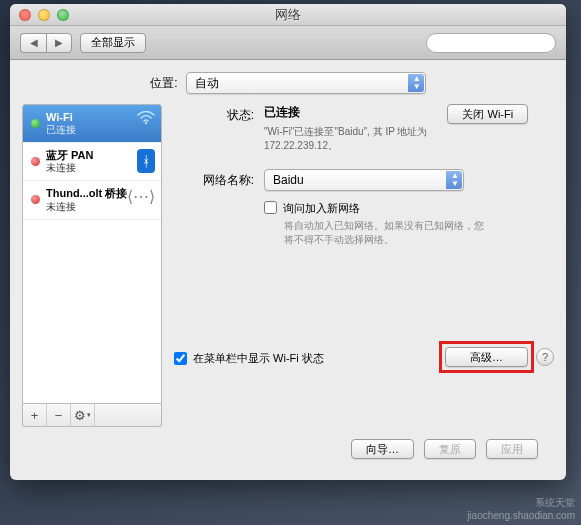 The width and height of the screenshot is (581, 525). What do you see at coordinates (384, 233) in the screenshot?
I see `ask-join-description: 将自动加入已知网络。如果没有已知网络，您将不得不手动选择网络。` at bounding box center [384, 233].